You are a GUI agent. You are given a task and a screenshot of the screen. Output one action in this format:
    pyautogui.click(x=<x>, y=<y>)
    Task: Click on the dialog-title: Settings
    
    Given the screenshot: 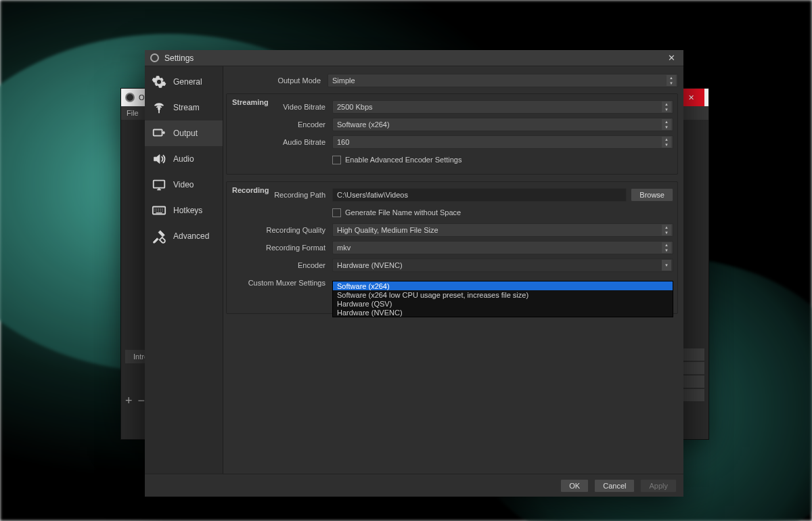 What is the action you would take?
    pyautogui.click(x=179, y=58)
    